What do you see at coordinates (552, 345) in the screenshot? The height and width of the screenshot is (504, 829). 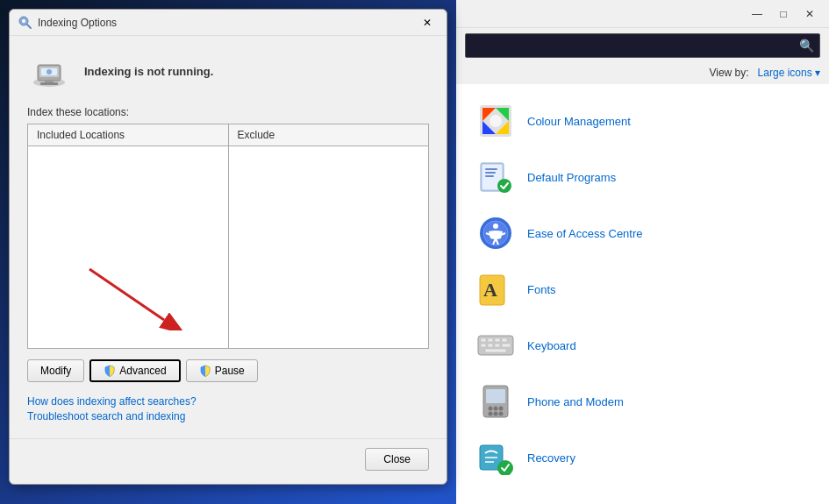 I see `cp-item-keyboard-label: Keyboard` at bounding box center [552, 345].